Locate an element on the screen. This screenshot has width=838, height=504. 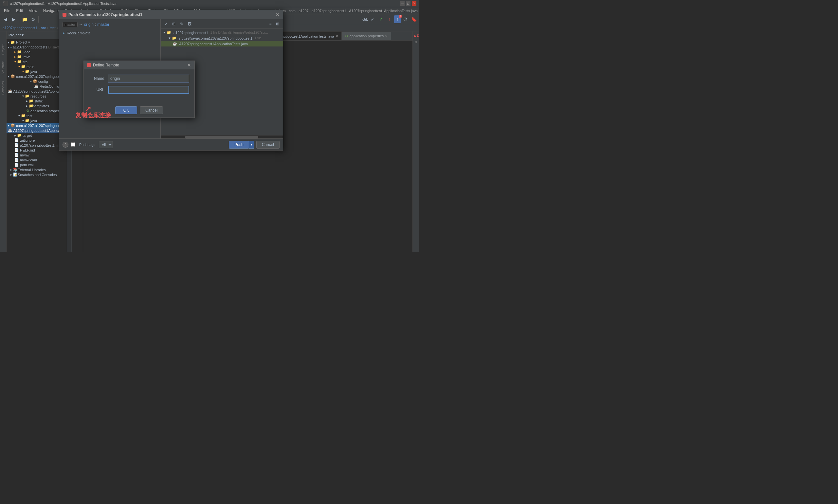
dr-title-text: Define Remote is located at coordinates (106, 65).